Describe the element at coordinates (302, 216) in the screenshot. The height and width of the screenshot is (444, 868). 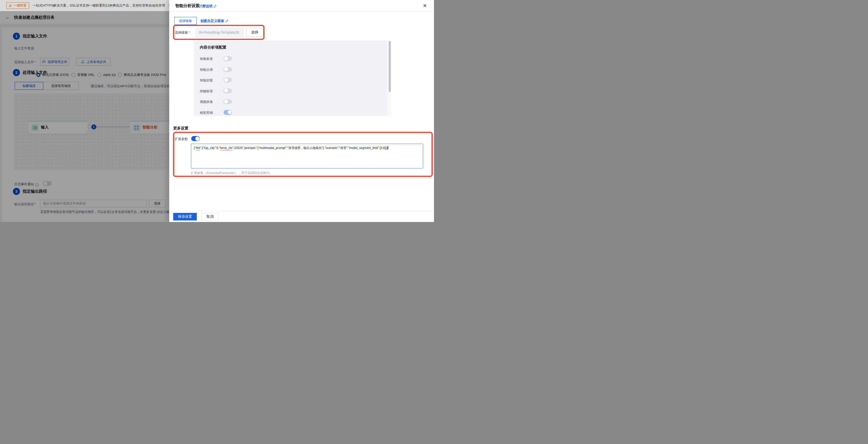
I see `panel-footer: 保存设置 取消` at that location.